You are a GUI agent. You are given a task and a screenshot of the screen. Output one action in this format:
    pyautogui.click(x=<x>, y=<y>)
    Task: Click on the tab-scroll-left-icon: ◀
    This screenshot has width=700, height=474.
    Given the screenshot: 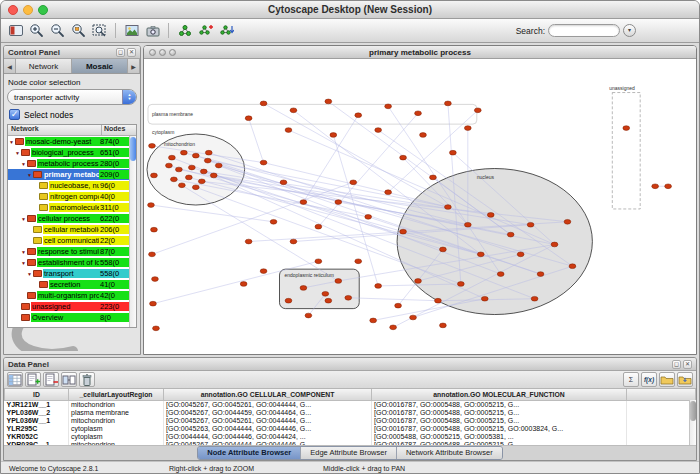 What is the action you would take?
    pyautogui.click(x=10, y=66)
    